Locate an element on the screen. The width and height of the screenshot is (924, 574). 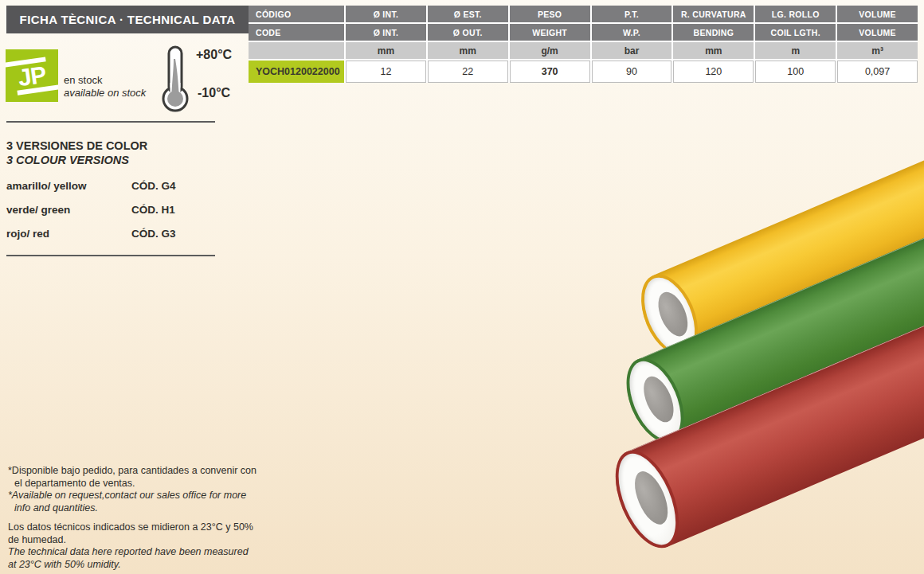
table-header-cell: CODE is located at coordinates (296, 32).